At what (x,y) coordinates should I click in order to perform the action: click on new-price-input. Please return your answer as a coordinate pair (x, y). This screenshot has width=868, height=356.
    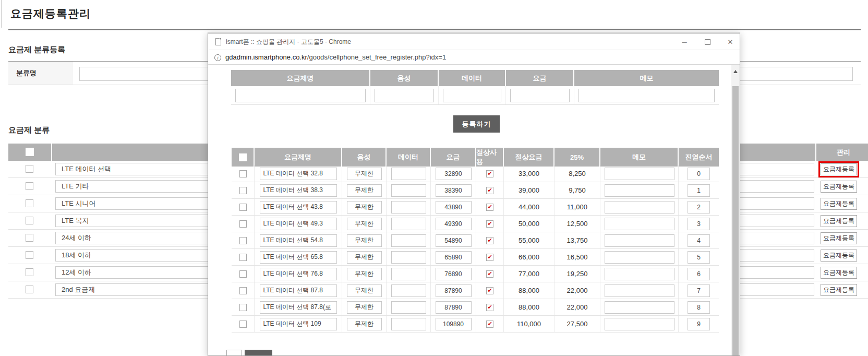
    Looking at the image, I should click on (540, 96).